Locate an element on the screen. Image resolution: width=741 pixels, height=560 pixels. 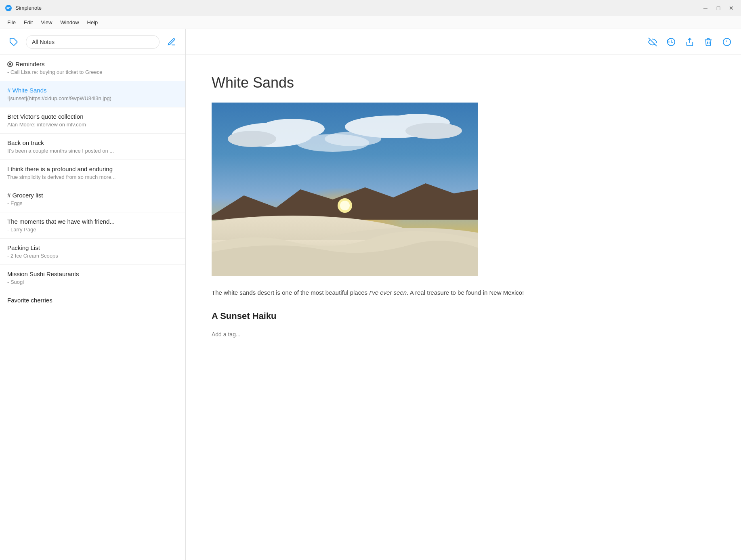
note-preview: ![sunset](https://cldup.com/9wpWU84l3n.j… is located at coordinates (93, 99).